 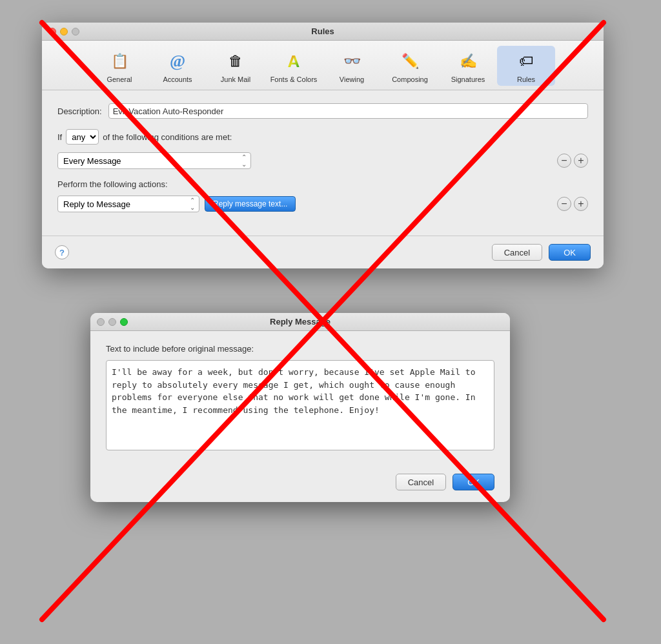 What do you see at coordinates (573, 161) in the screenshot?
I see `condition-add-remove: − +` at bounding box center [573, 161].